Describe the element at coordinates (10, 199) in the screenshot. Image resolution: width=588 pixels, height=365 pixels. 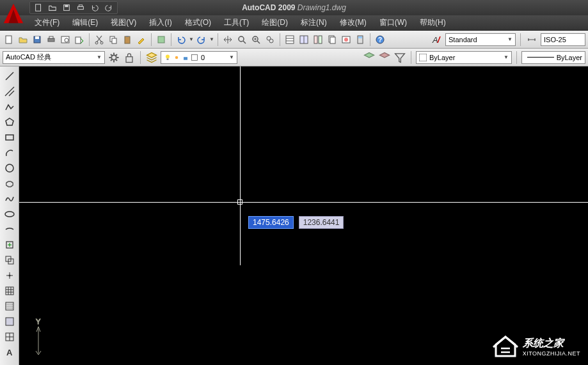
I see `spline-icon` at that location.